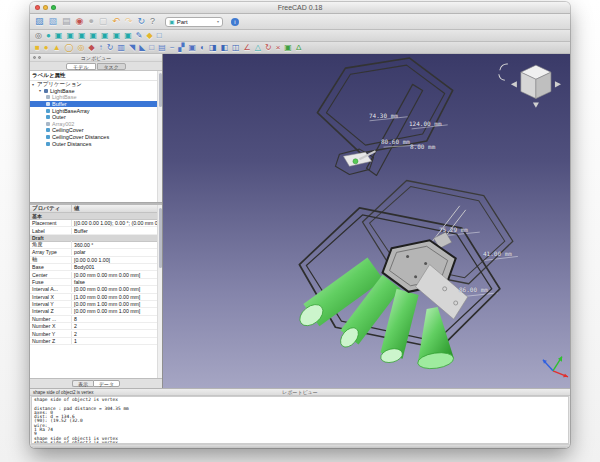  What do you see at coordinates (268, 48) in the screenshot?
I see `refresh-measurement-icon: ↻` at bounding box center [268, 48].